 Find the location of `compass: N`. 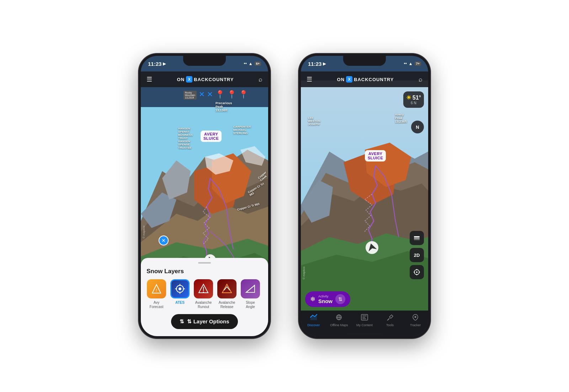

compass: N is located at coordinates (418, 127).